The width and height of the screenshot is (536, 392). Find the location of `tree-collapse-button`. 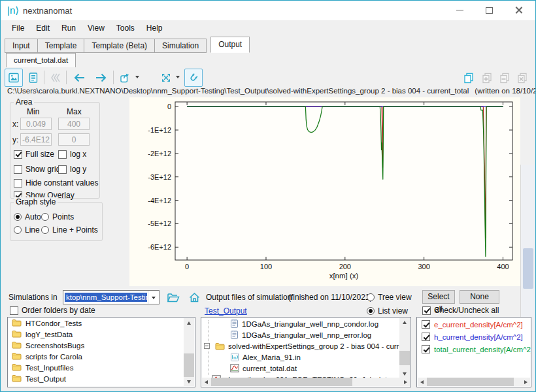

tree-collapse-button is located at coordinates (207, 346).